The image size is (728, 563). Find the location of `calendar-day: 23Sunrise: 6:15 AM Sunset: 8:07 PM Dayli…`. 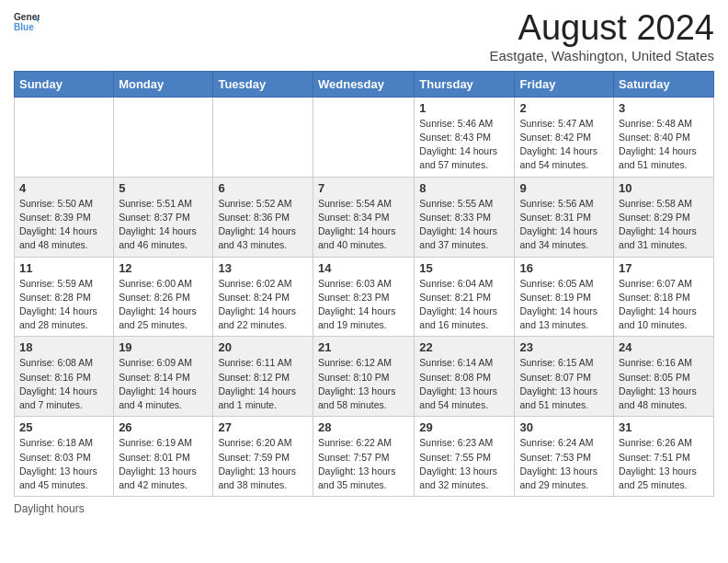

calendar-day: 23Sunrise: 6:15 AM Sunset: 8:07 PM Dayli… is located at coordinates (564, 377).